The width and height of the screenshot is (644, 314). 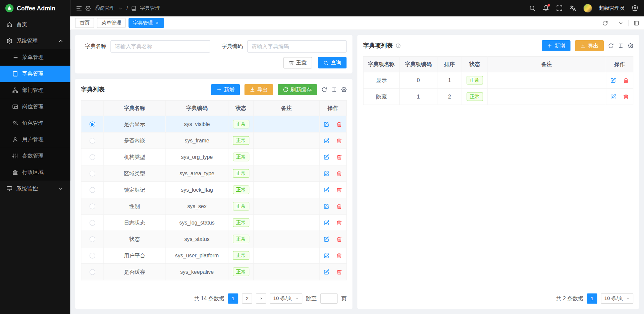 What do you see at coordinates (214, 190) in the screenshot?
I see `table-row: 锁定标记 sys_lock_flag 正常` at bounding box center [214, 190].